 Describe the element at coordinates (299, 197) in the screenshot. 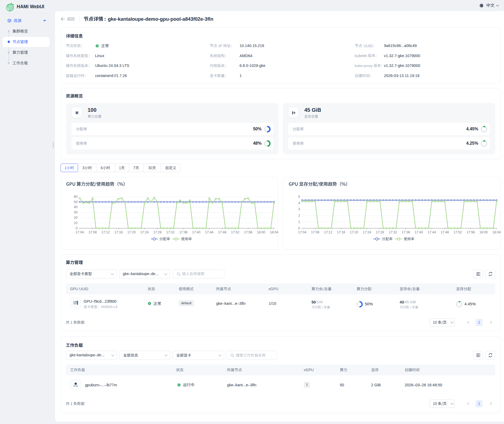

I see `svg-text: 5` at that location.